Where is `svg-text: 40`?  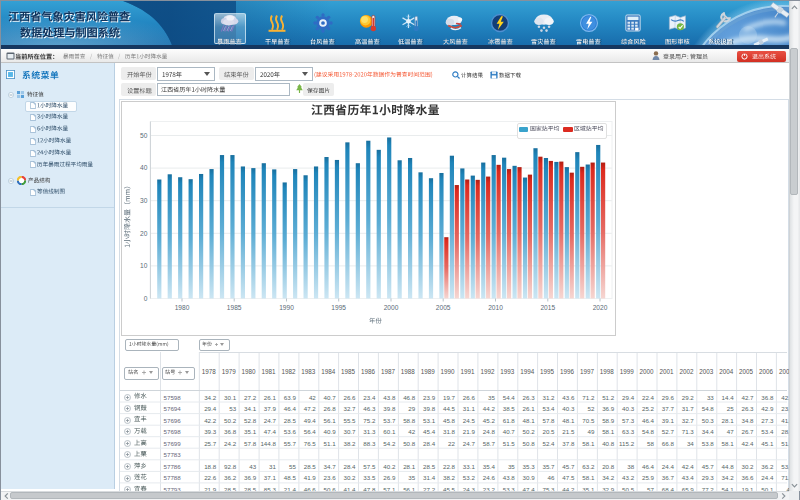
svg-text: 40 is located at coordinates (144, 168).